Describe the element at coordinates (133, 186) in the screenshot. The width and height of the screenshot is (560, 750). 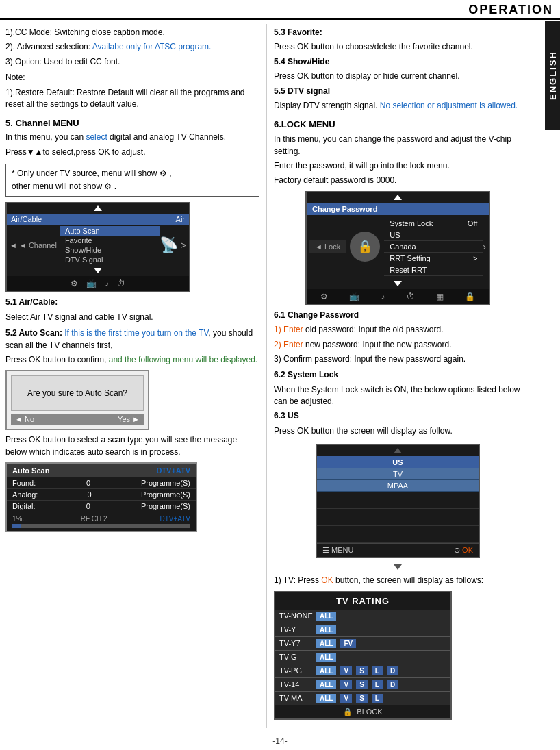
I see `star-note-line2: other menu will not show ⚙ .` at that location.